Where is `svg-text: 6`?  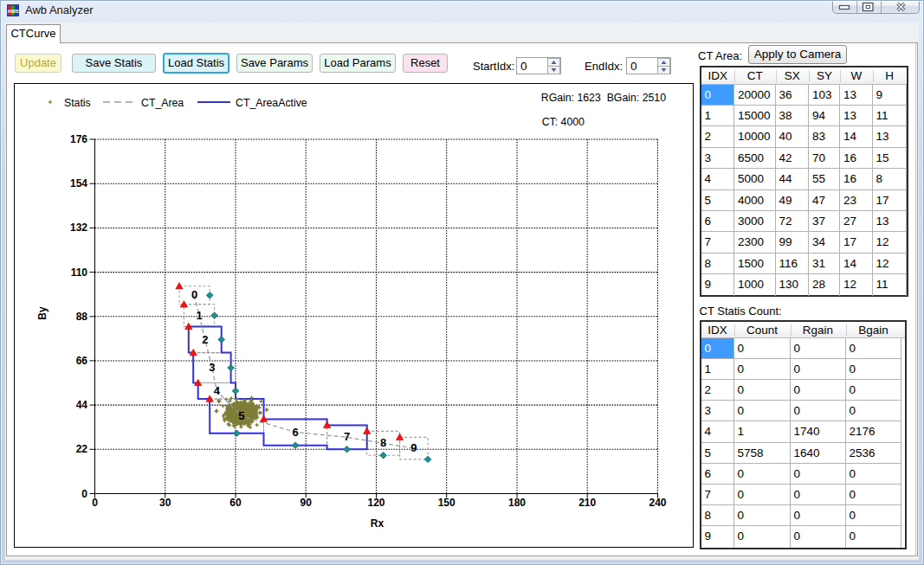
svg-text: 6 is located at coordinates (294, 433).